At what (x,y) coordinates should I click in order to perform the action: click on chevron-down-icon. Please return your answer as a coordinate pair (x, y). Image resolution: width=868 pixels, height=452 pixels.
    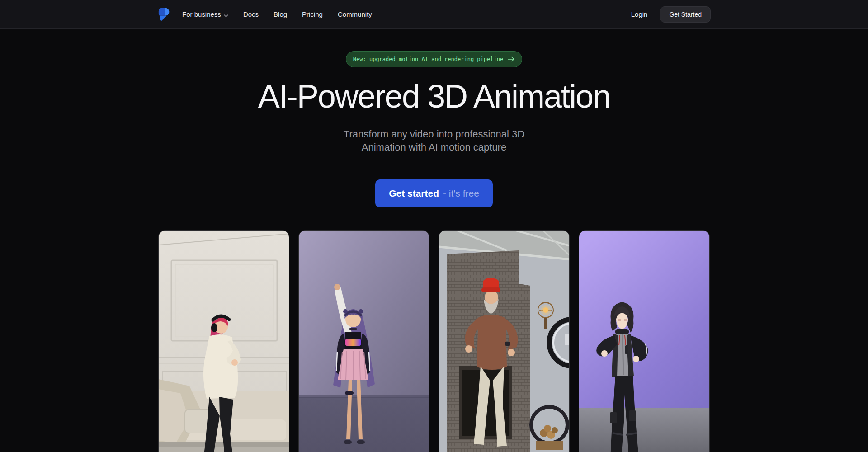
    Looking at the image, I should click on (226, 14).